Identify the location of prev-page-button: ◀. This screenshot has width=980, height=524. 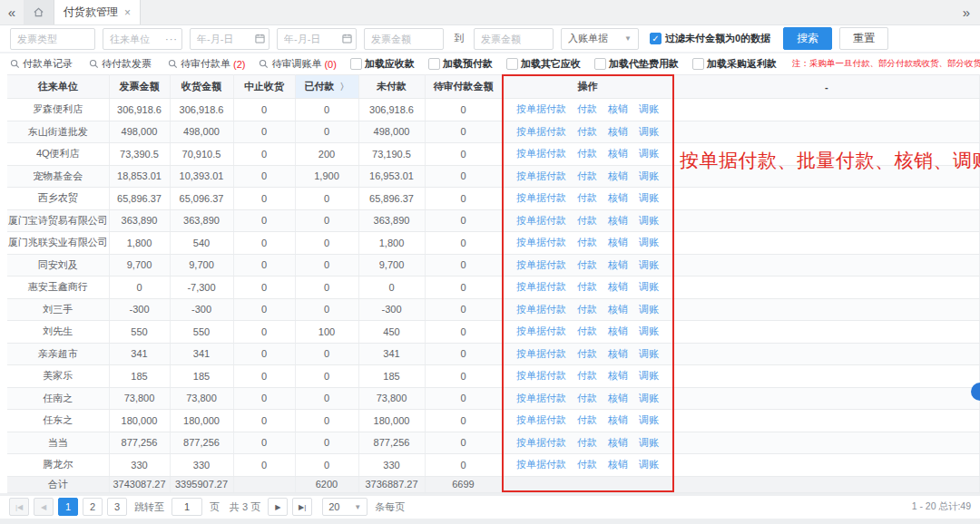
(44, 507).